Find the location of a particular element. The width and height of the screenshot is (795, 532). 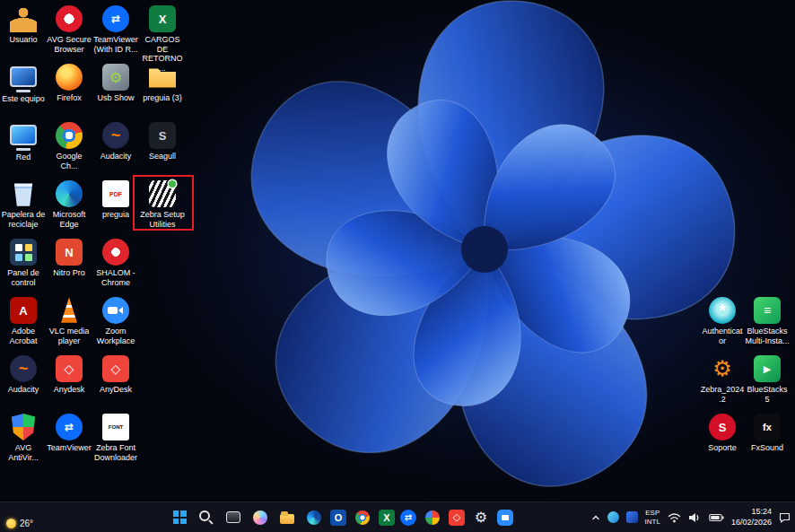

taskbar-chrome-button is located at coordinates (363, 518).